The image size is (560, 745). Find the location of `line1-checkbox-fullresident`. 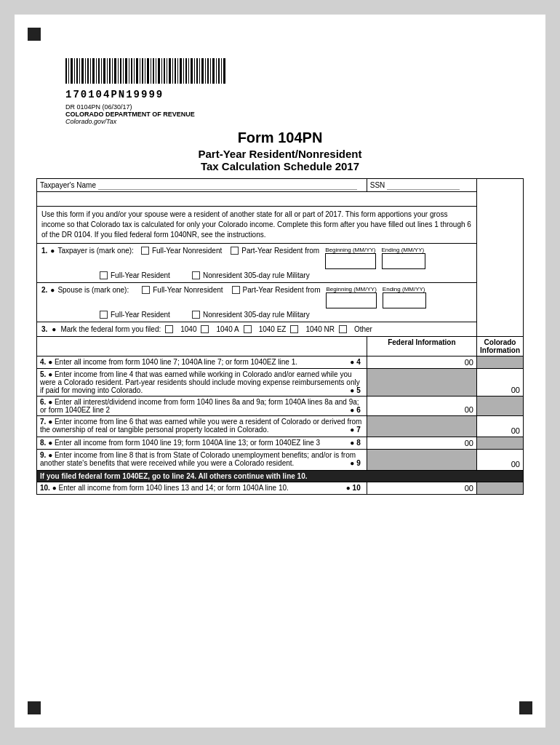

line1-checkbox-fullresident is located at coordinates (103, 275).